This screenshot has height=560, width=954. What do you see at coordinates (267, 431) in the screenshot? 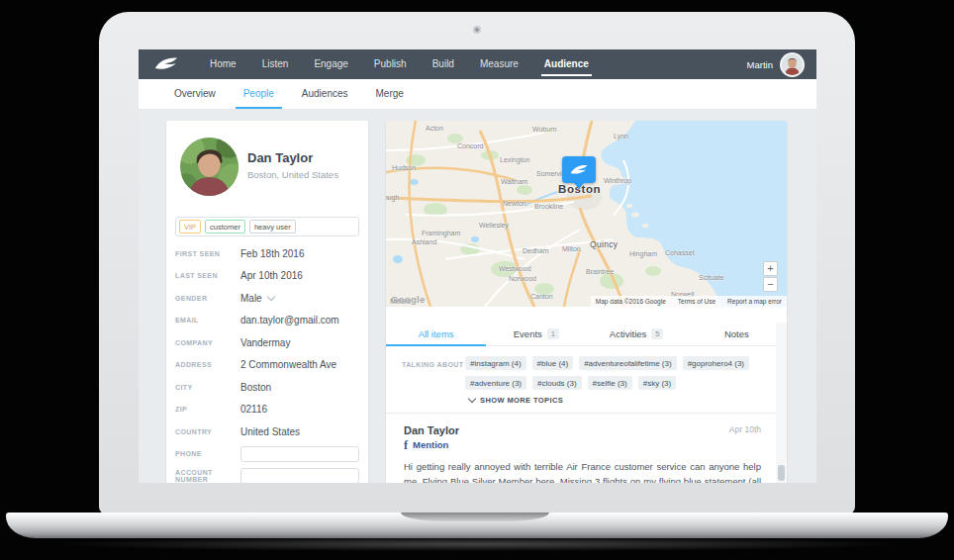
I see `field-country: COUNTRY United States` at bounding box center [267, 431].